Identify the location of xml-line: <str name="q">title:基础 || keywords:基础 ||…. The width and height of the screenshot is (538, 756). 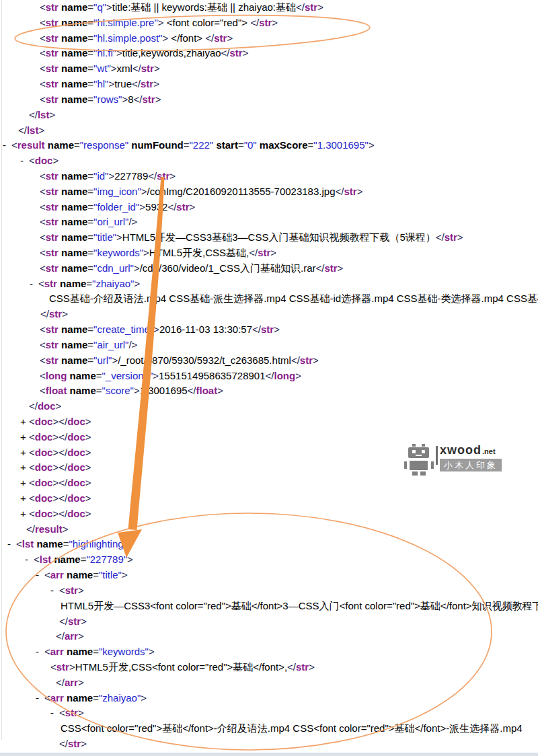
(269, 8).